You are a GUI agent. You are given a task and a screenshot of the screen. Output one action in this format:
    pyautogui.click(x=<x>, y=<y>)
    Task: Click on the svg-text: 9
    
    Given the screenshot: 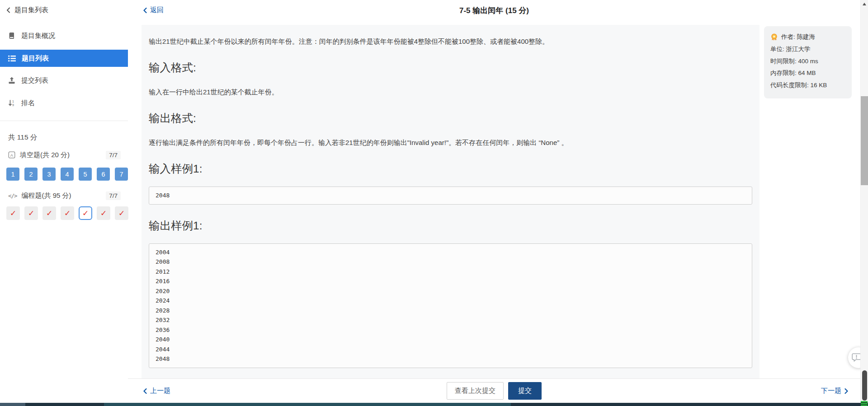 What is the action you would take?
    pyautogui.click(x=13, y=105)
    